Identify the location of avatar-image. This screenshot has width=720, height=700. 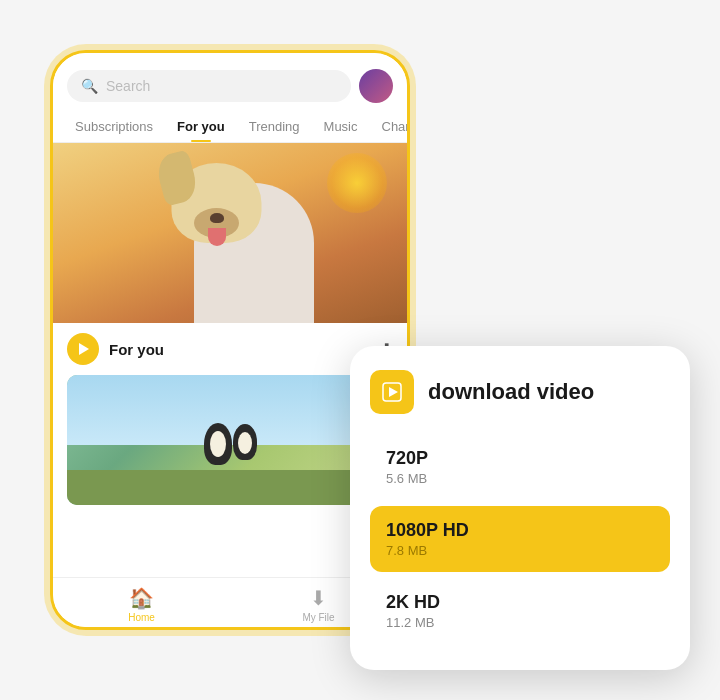
(376, 86).